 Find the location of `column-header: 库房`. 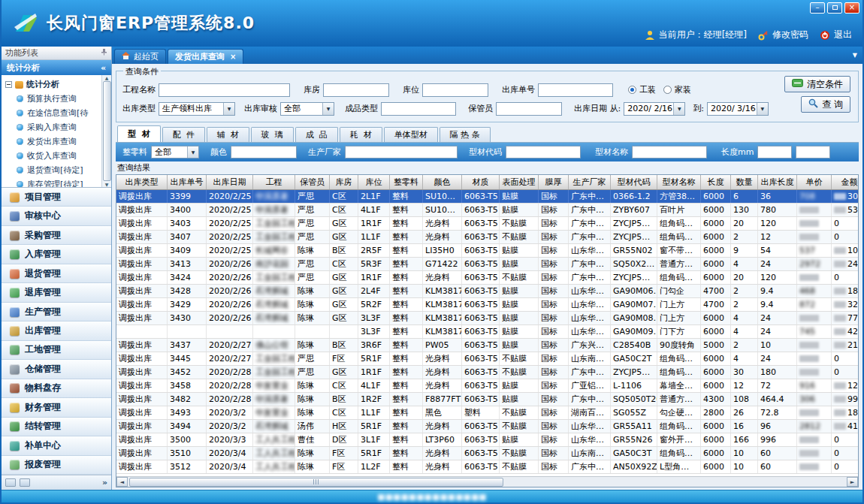

column-header: 库房 is located at coordinates (344, 182).